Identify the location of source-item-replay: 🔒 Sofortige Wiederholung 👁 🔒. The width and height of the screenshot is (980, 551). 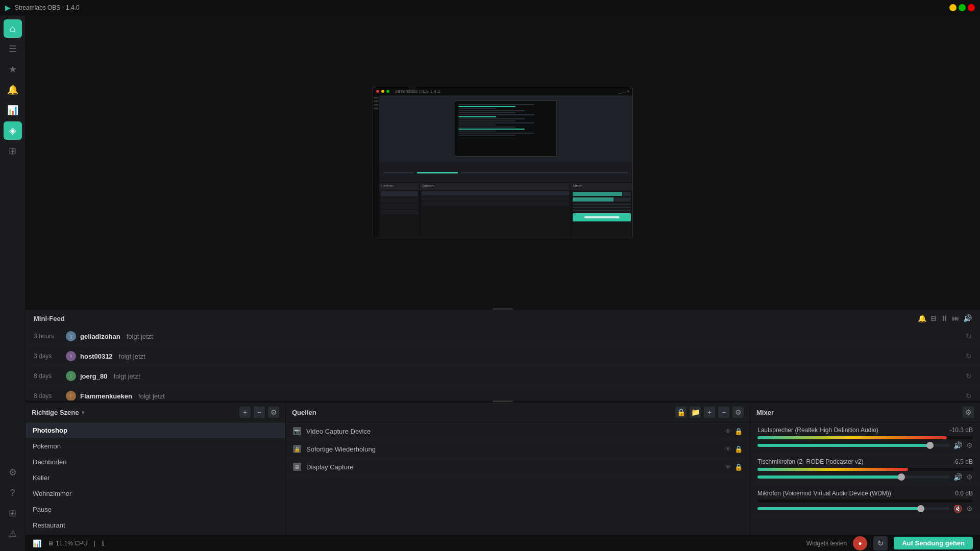
(518, 449).